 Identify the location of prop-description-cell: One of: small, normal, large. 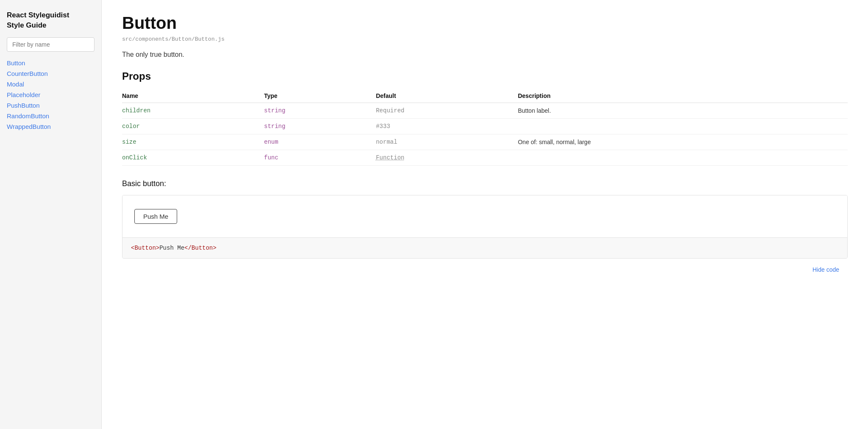
(683, 142).